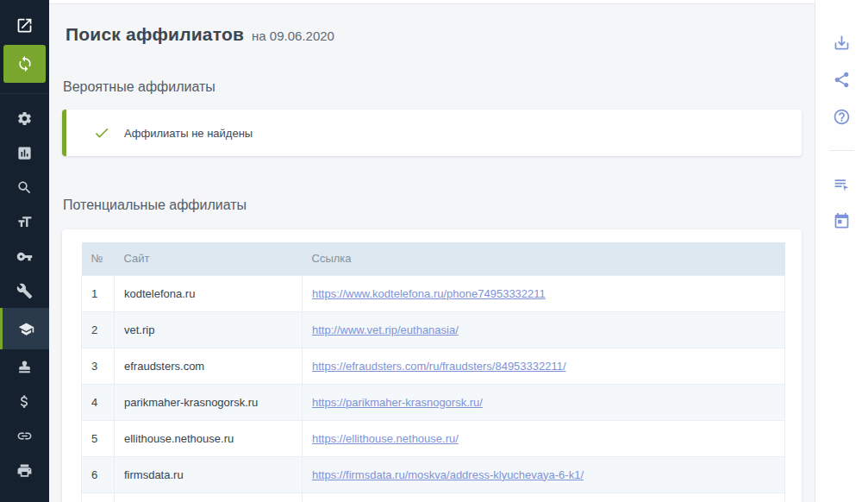  What do you see at coordinates (24, 256) in the screenshot?
I see `sidebar-item-key` at bounding box center [24, 256].